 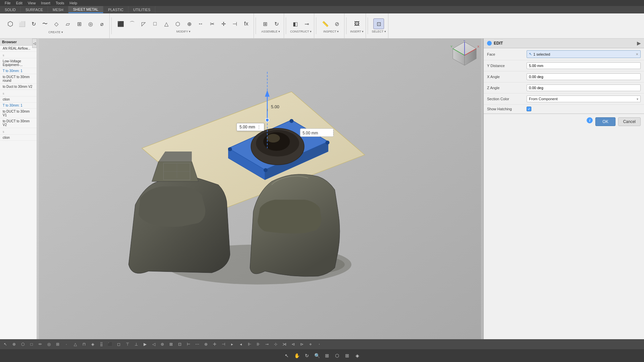 I want to click on create-hole-btn: ◎, so click(x=91, y=24).